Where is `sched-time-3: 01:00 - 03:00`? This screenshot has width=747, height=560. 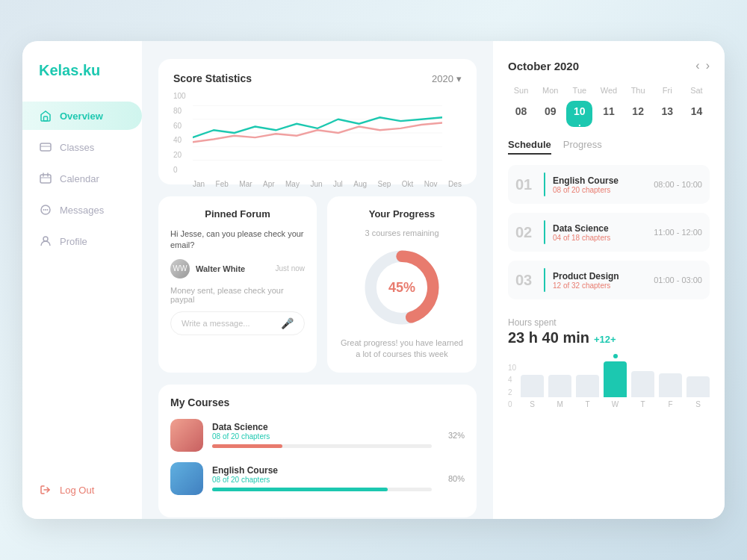 sched-time-3: 01:00 - 03:00 is located at coordinates (678, 280).